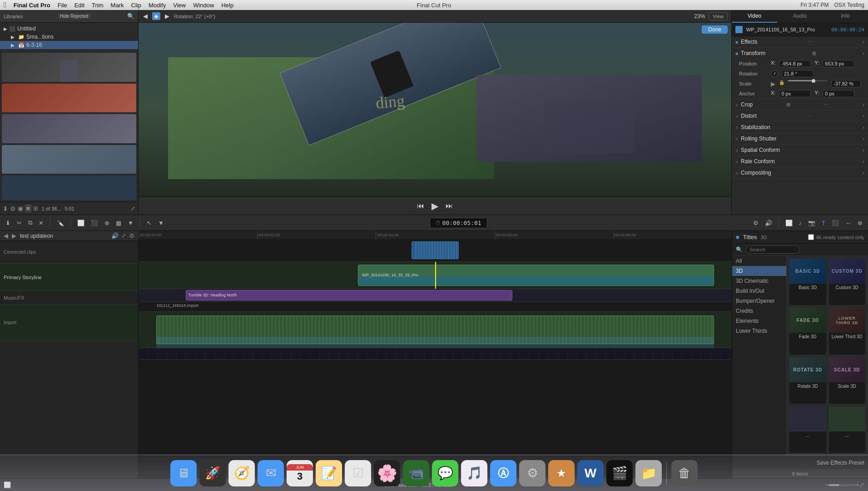  What do you see at coordinates (863, 150) in the screenshot?
I see `spatial-conform-expand-button: ›` at bounding box center [863, 150].